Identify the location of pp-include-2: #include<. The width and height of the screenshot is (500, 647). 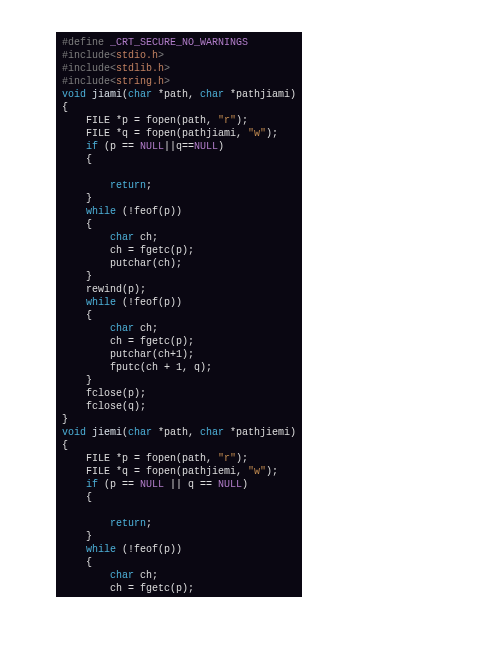
(89, 68).